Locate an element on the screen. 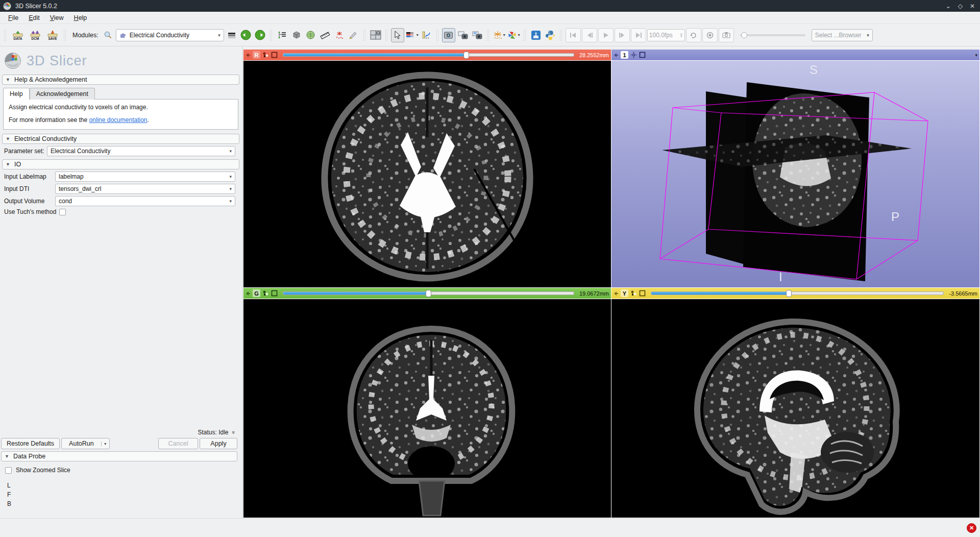  seq-record-button is located at coordinates (710, 35).